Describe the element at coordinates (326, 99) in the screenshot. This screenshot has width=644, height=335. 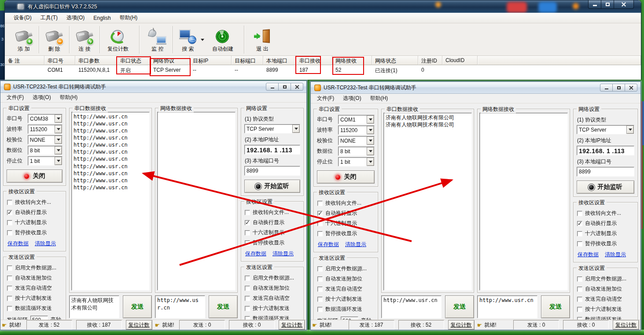
I see `menu-file: 文件(F)` at that location.